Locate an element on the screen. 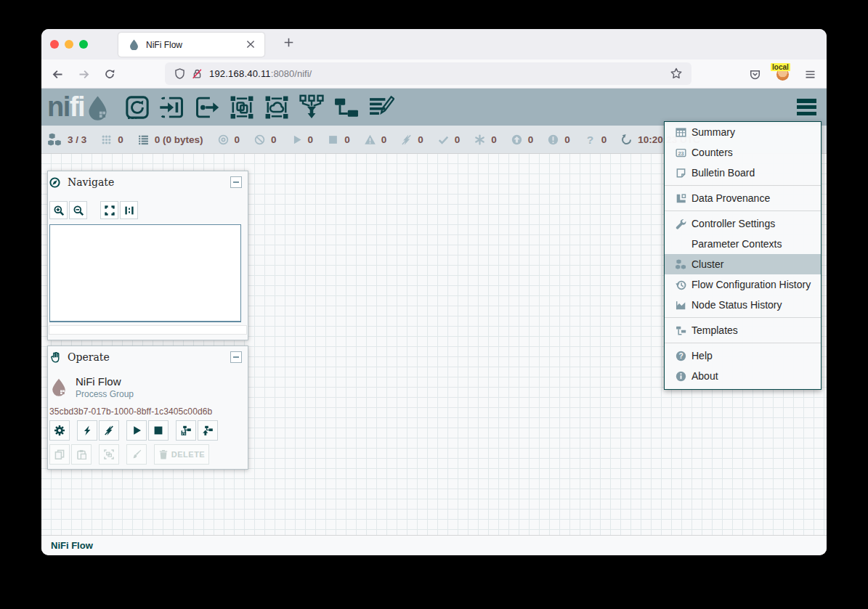  menu-item-label: About is located at coordinates (705, 376).